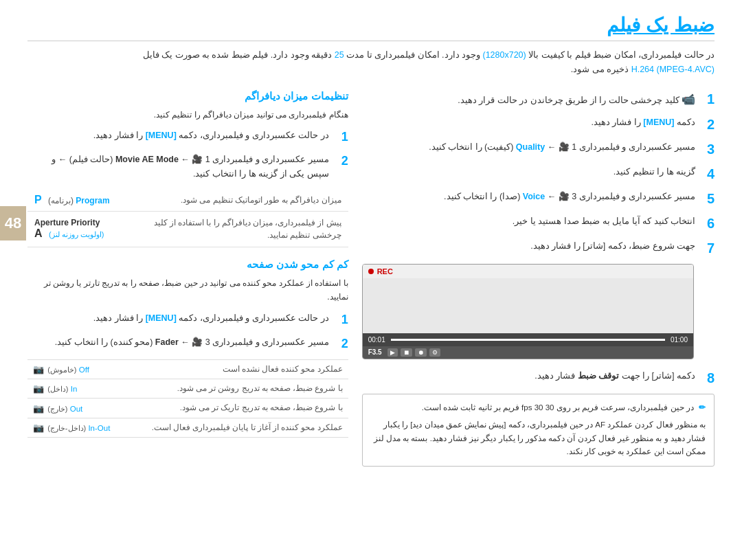 The width and height of the screenshot is (742, 560). I want to click on fader-row-out: با شروع ضبط، صفحه به تدریج تاریک تر می ش…, so click(188, 408).